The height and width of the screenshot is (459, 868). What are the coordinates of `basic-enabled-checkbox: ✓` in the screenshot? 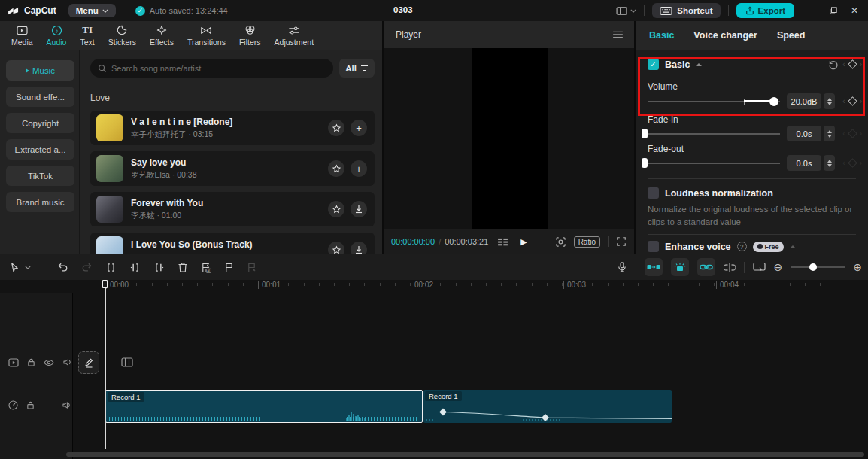 It's located at (653, 65).